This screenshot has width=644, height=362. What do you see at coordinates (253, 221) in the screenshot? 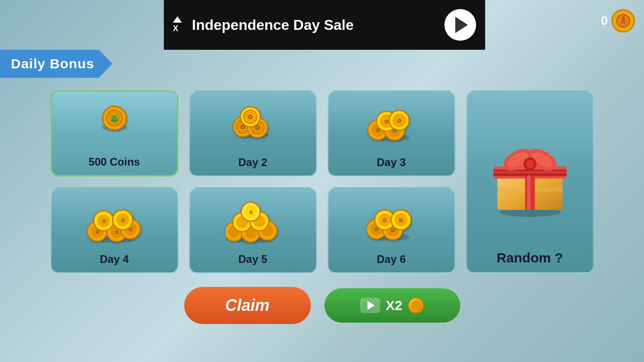
I see `coins-icon-day5: ✿` at bounding box center [253, 221].